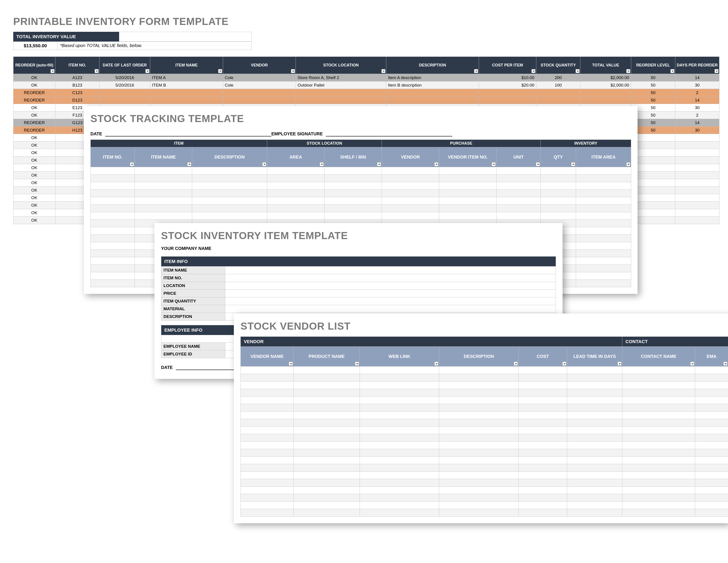 This screenshot has width=728, height=563. Describe the element at coordinates (341, 65) in the screenshot. I see `col-header: STOCK LOCATION` at that location.